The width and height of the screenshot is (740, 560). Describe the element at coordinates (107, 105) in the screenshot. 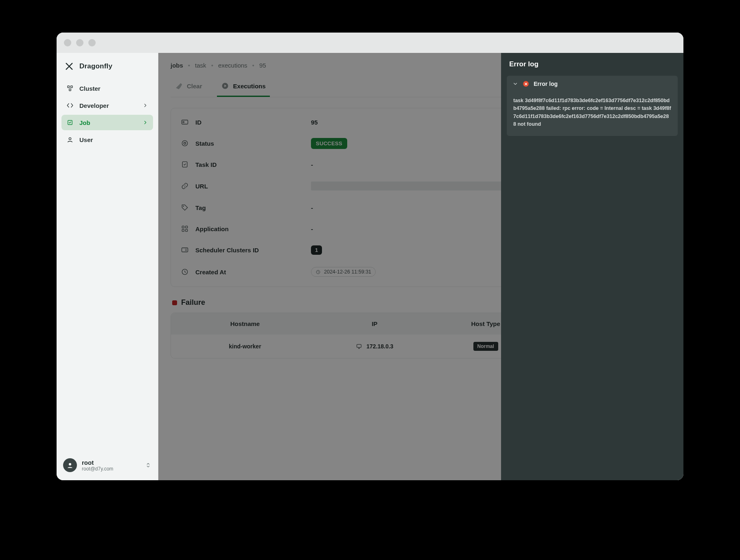

I see `sidebar-item-developer: Developer` at that location.